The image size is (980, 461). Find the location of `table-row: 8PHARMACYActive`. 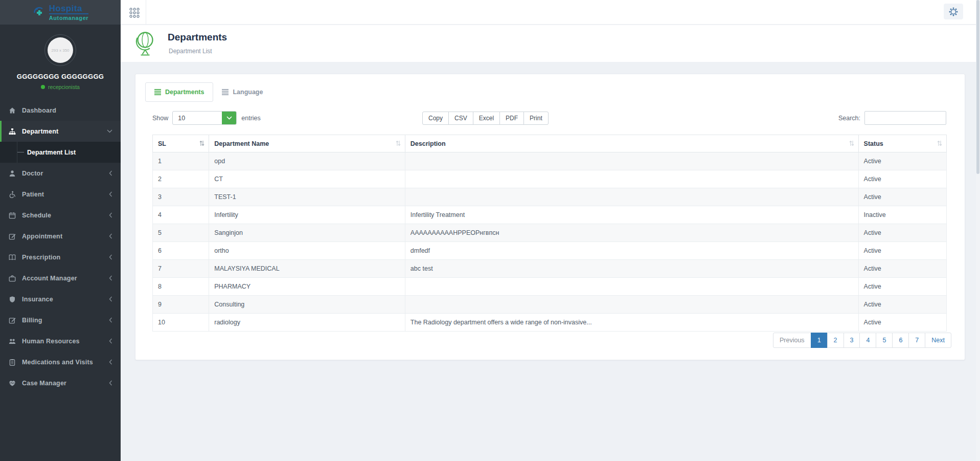

table-row: 8PHARMACYActive is located at coordinates (550, 287).